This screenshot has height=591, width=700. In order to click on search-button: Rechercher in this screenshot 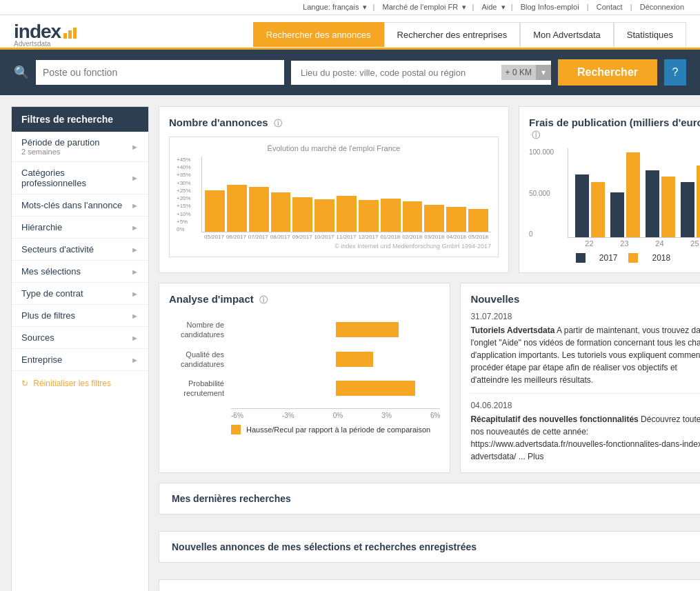, I will do `click(608, 72)`.